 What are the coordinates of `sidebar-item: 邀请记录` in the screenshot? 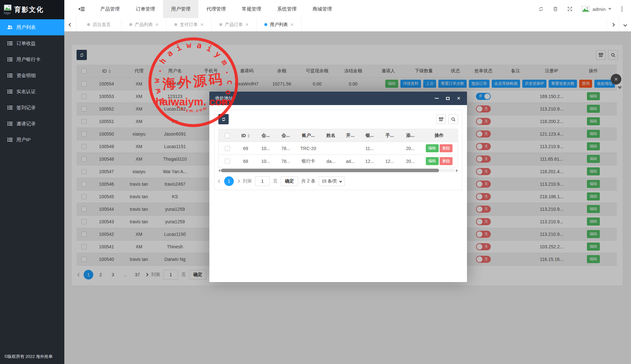 It's located at (32, 124).